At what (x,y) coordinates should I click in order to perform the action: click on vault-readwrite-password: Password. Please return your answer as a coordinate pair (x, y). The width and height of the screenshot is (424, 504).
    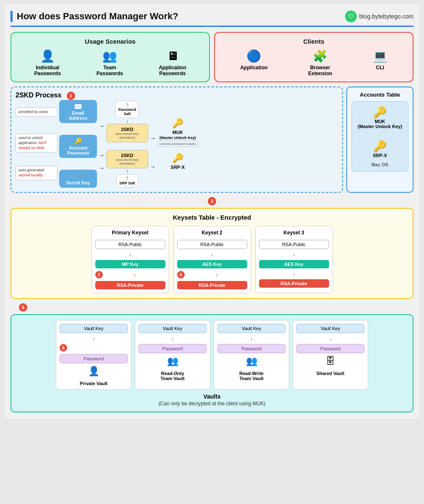
    Looking at the image, I should click on (251, 349).